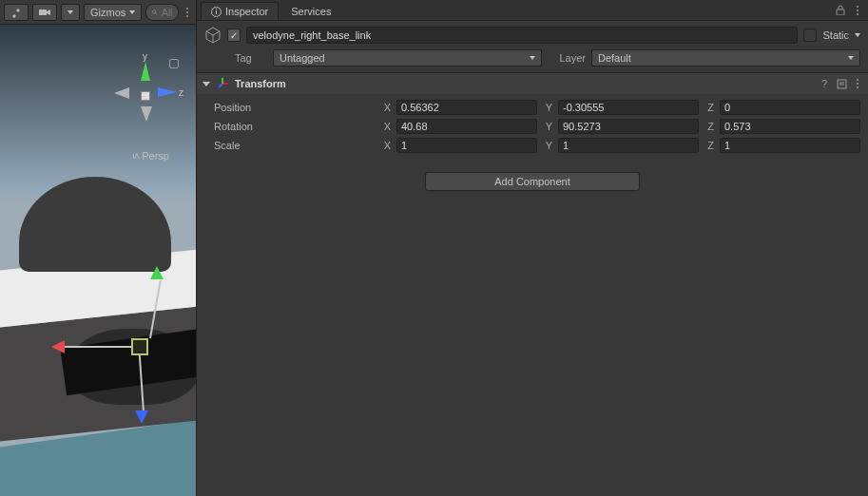 Image resolution: width=868 pixels, height=496 pixels. What do you see at coordinates (152, 156) in the screenshot?
I see `projection-mode-label: Persp` at bounding box center [152, 156].